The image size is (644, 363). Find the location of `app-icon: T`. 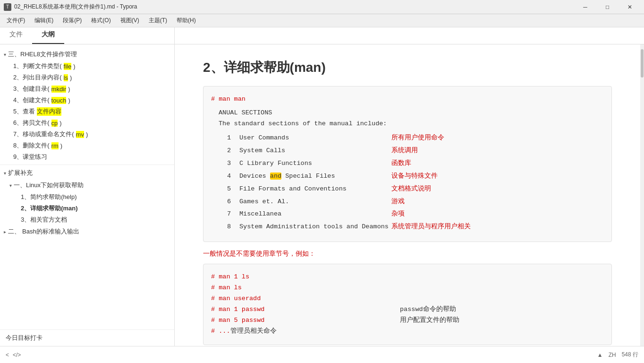

app-icon: T is located at coordinates (8, 7).